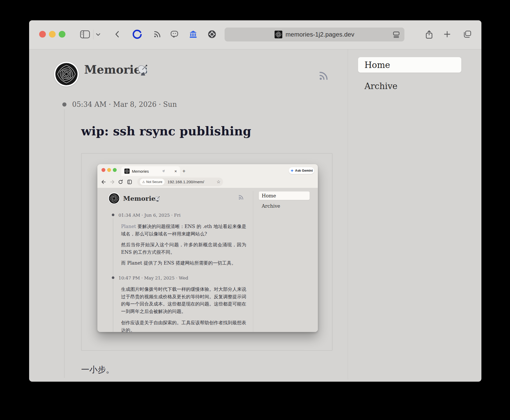 The width and height of the screenshot is (510, 420). What do you see at coordinates (98, 370) in the screenshot?
I see `post-closing-text: 一小步。` at bounding box center [98, 370].